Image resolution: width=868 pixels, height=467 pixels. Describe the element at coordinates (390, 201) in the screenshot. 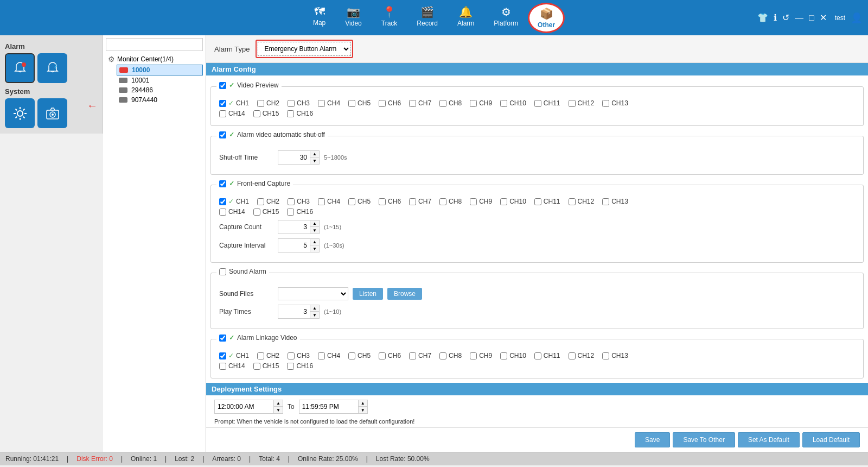

I see `fc-ch6: CH6` at that location.